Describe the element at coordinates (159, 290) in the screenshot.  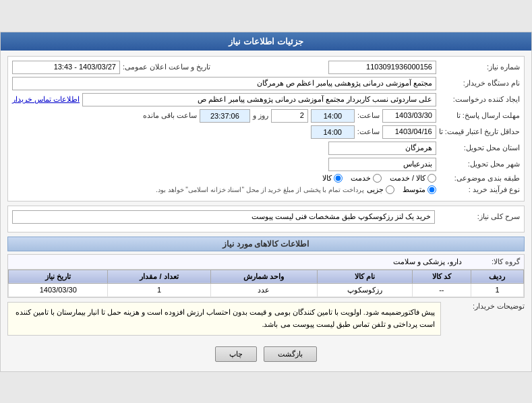
I see `cell-tedad: 1` at that location.